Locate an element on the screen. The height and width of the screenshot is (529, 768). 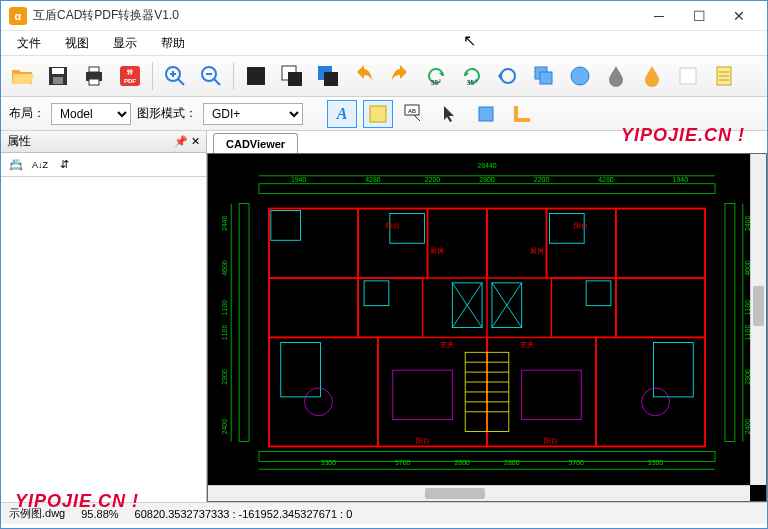
background-bw-button is located at coordinates (292, 76).